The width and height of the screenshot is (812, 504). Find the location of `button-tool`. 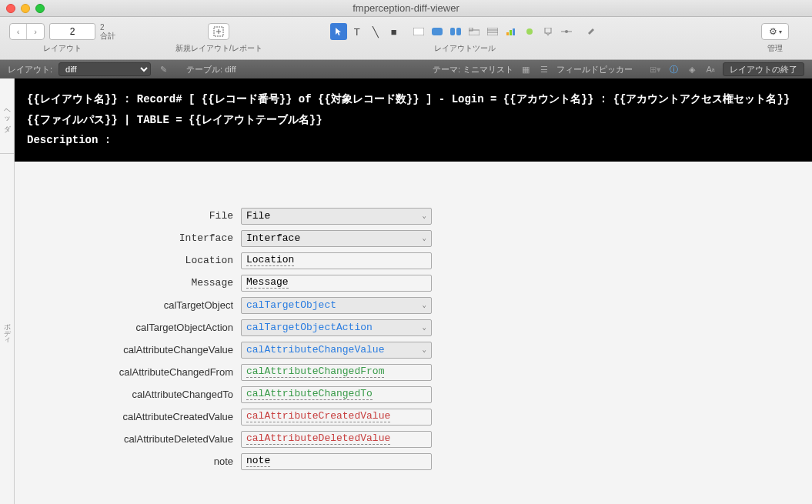

button-tool is located at coordinates (437, 32).